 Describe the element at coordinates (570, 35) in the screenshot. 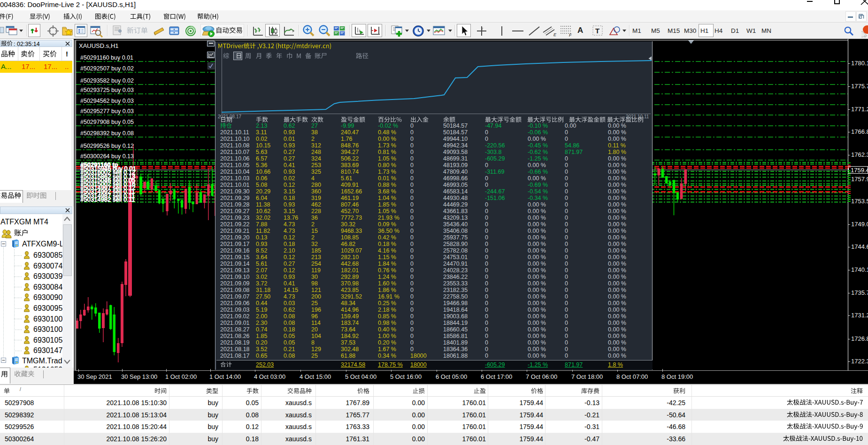

I see `svg-text: F` at that location.